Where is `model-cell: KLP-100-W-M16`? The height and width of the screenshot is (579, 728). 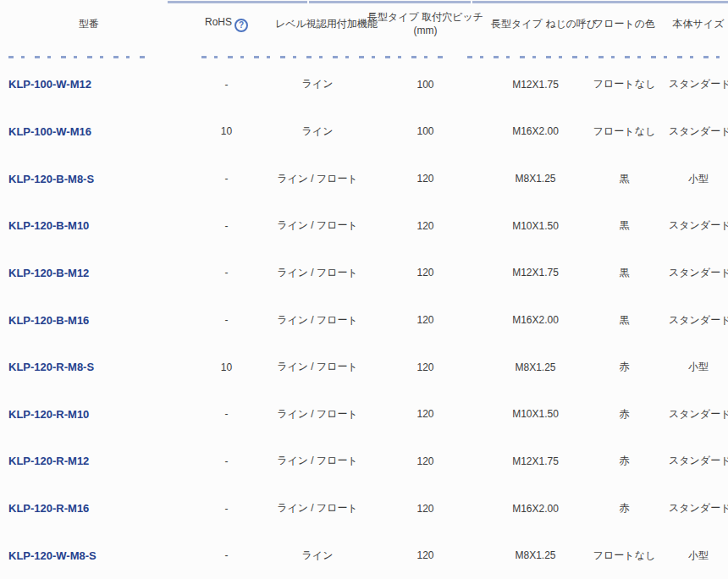 model-cell: KLP-100-W-M16 is located at coordinates (89, 132).